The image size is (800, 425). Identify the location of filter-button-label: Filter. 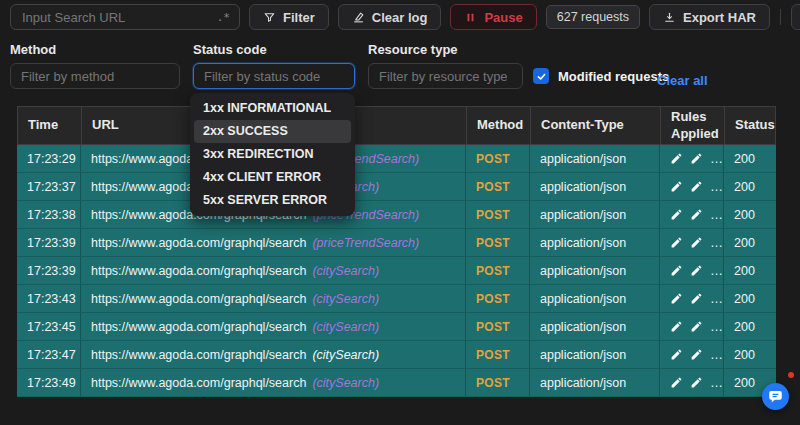
(299, 18).